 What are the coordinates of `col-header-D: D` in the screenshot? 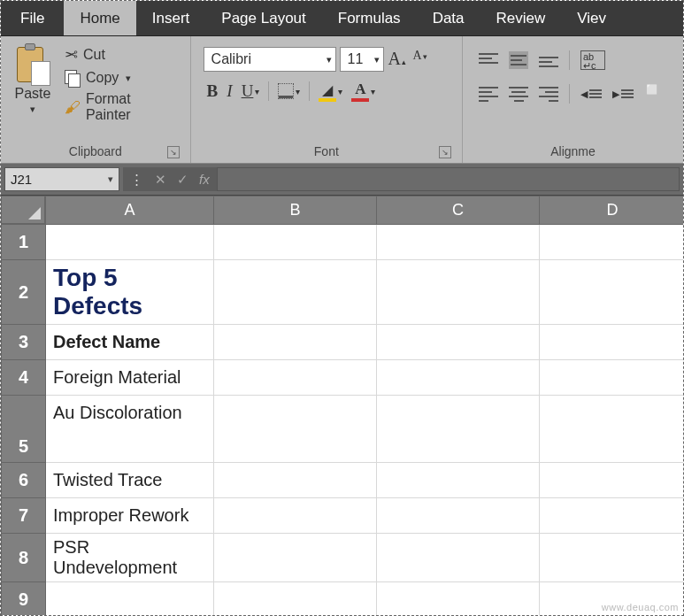 It's located at (612, 211).